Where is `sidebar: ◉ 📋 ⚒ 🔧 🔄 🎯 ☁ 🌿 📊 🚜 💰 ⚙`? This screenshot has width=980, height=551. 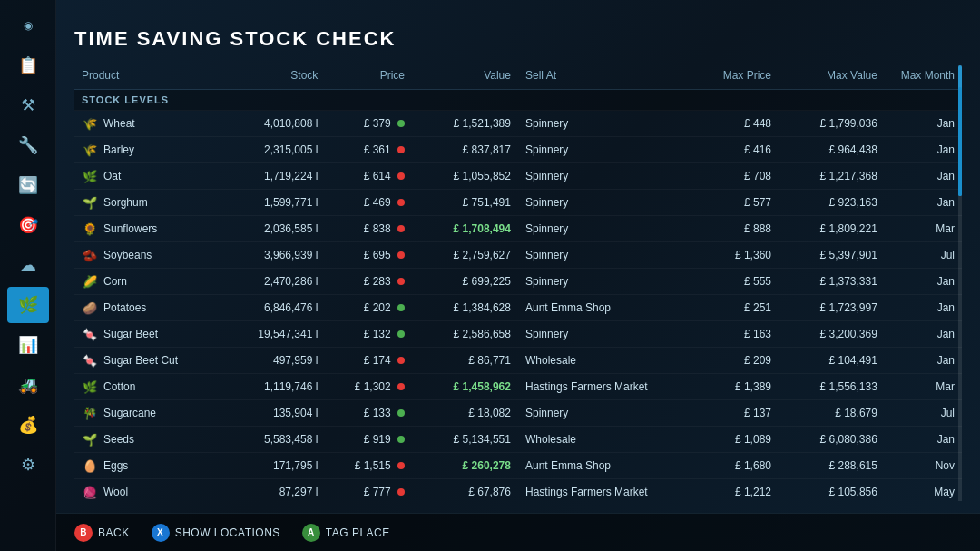 sidebar: ◉ 📋 ⚒ 🔧 🔄 🎯 ☁ 🌿 📊 🚜 💰 ⚙ is located at coordinates (28, 276).